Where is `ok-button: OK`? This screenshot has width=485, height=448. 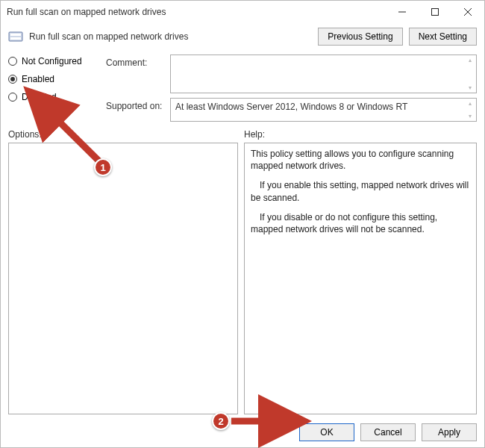
ok-button: OK is located at coordinates (327, 432).